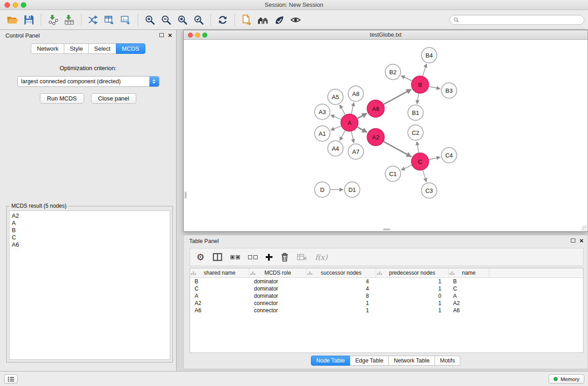  I want to click on result-item: A2, so click(90, 216).